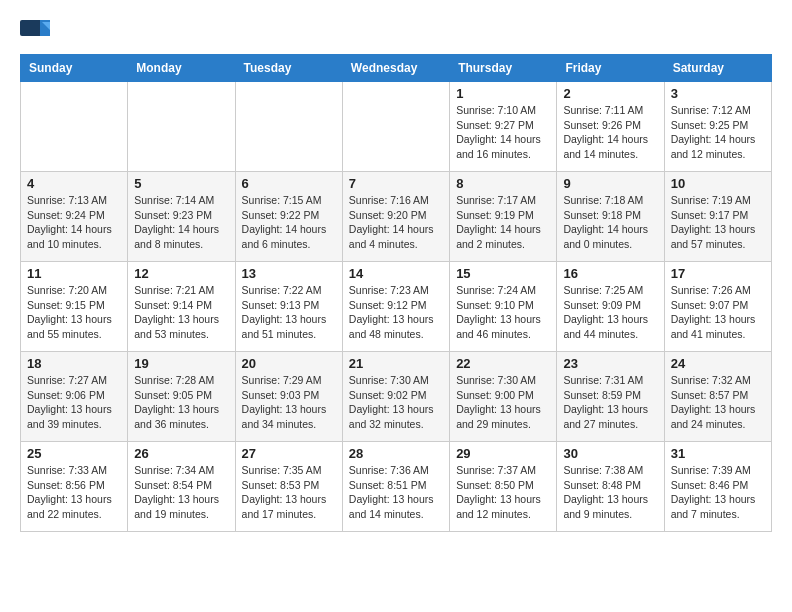  Describe the element at coordinates (396, 222) in the screenshot. I see `day-info: Sunrise: 7:16 AM Sunset: 9:20 PM Dayligh…` at that location.